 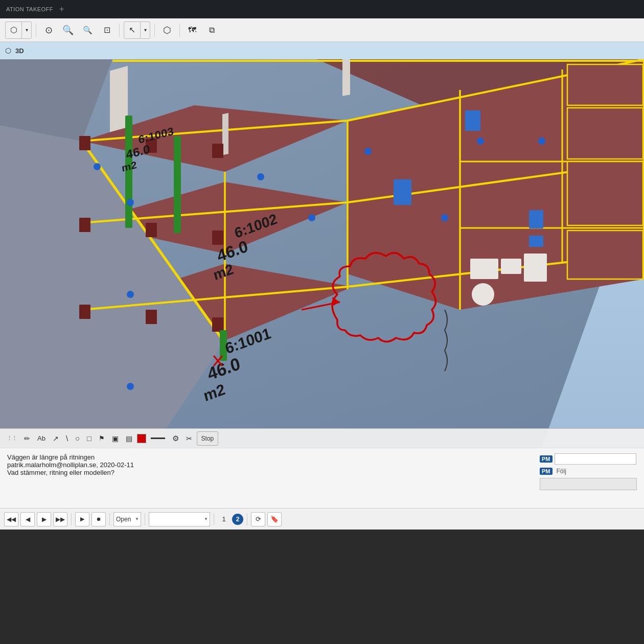 What do you see at coordinates (27, 439) in the screenshot?
I see `pencil-tool-button: ✏` at bounding box center [27, 439].